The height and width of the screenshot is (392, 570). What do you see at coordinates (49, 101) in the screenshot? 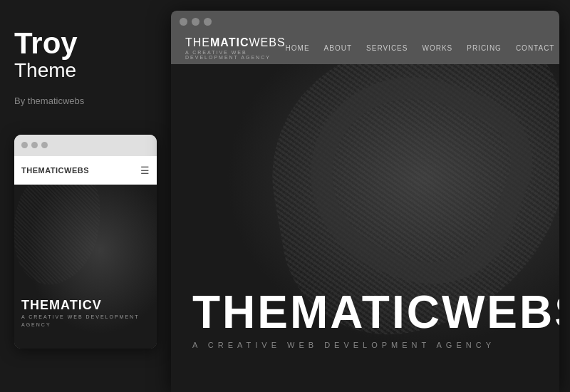
I see `theme-author: By thematicwebs` at bounding box center [49, 101].